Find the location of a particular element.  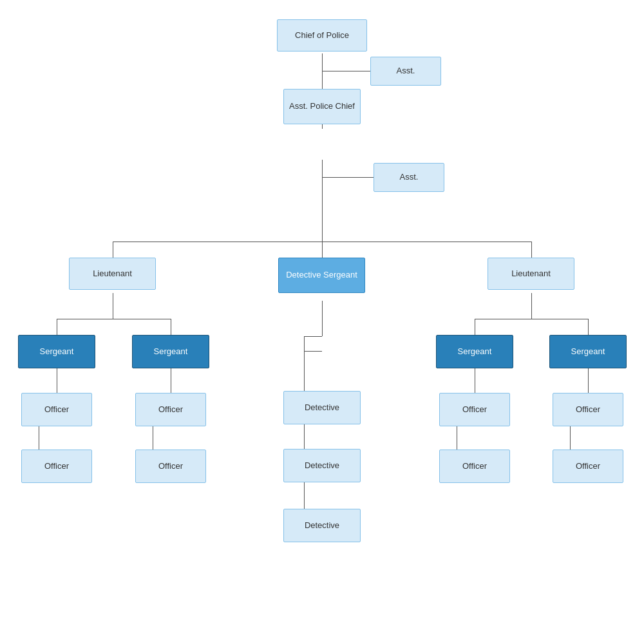

asst-police-chief-node: Asst. Police Chief is located at coordinates (322, 107).